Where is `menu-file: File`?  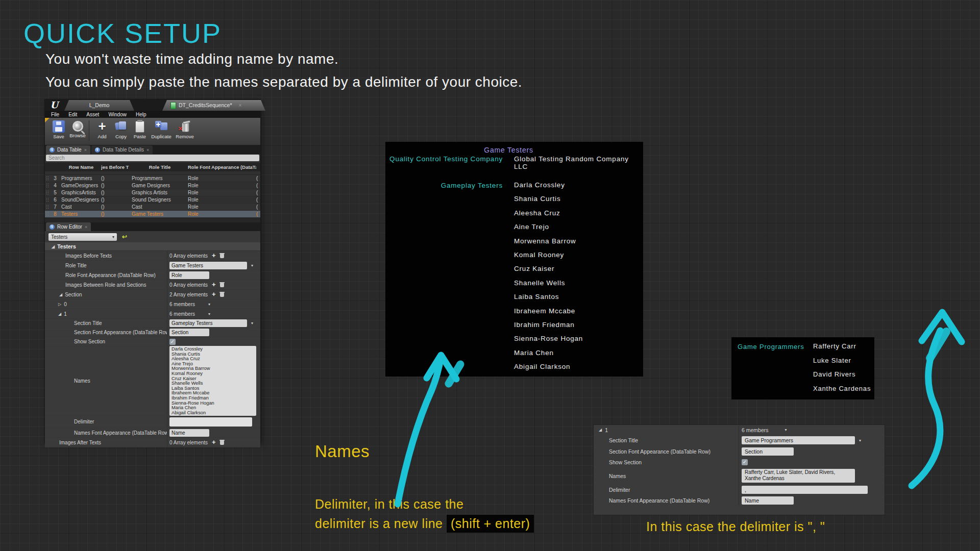 menu-file: File is located at coordinates (55, 114).